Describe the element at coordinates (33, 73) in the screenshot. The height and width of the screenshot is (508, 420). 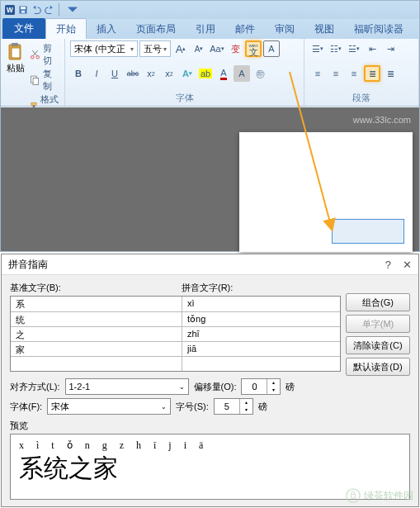
I see `group-clipboard: 粘贴 剪切 复制 格式刷 剪贴板` at that location.